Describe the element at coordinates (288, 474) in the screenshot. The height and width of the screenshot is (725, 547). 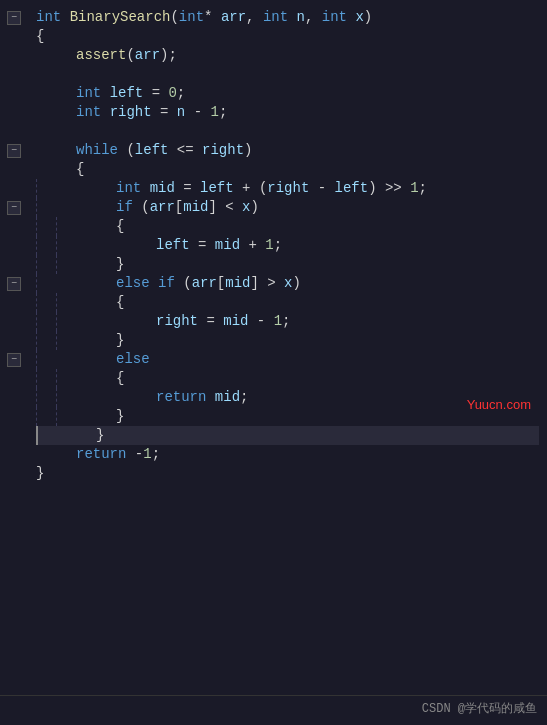
I see `line-25: }` at that location.